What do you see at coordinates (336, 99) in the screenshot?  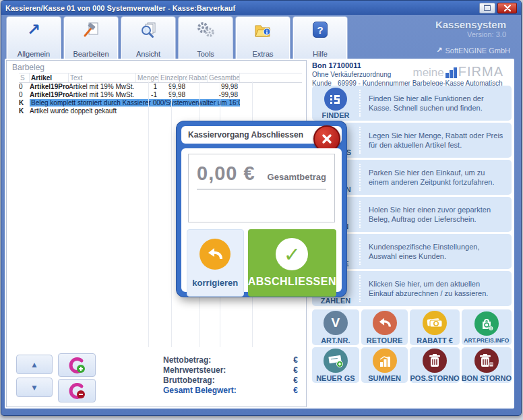 I see `finder-icon` at bounding box center [336, 99].